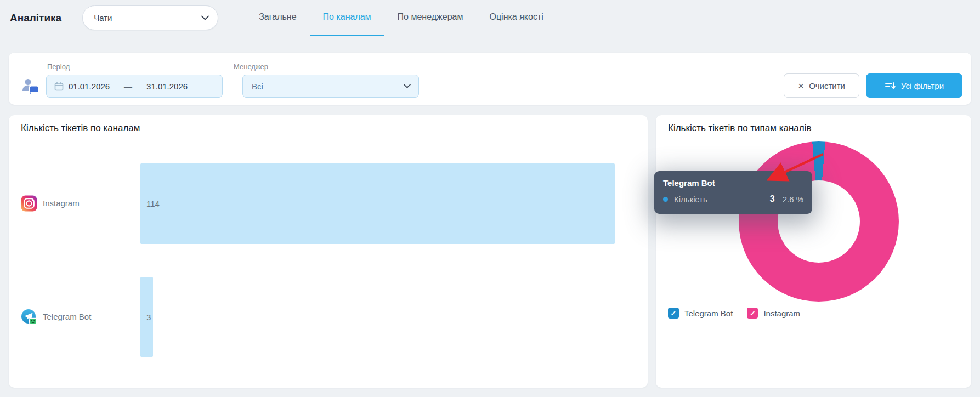 This screenshot has width=980, height=397. I want to click on chart-legend: Telegram Bot Instagram, so click(734, 313).